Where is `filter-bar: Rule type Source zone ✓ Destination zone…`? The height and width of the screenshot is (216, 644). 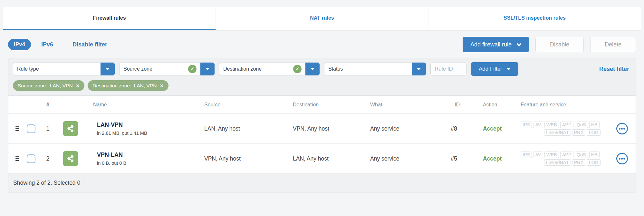 filter-bar: Rule type Source zone ✓ Destination zone… is located at coordinates (322, 69).